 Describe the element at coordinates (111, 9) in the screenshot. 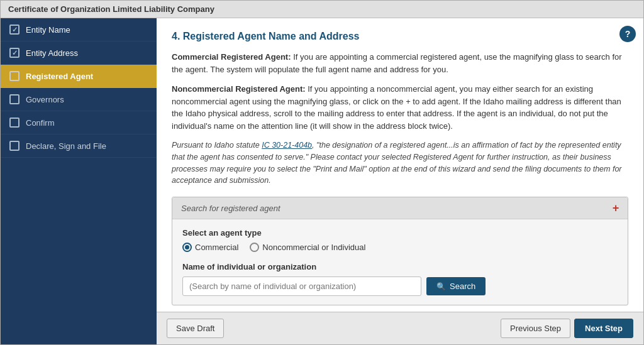

I see `window-title: Certificate of Organization Limited Liab…` at that location.